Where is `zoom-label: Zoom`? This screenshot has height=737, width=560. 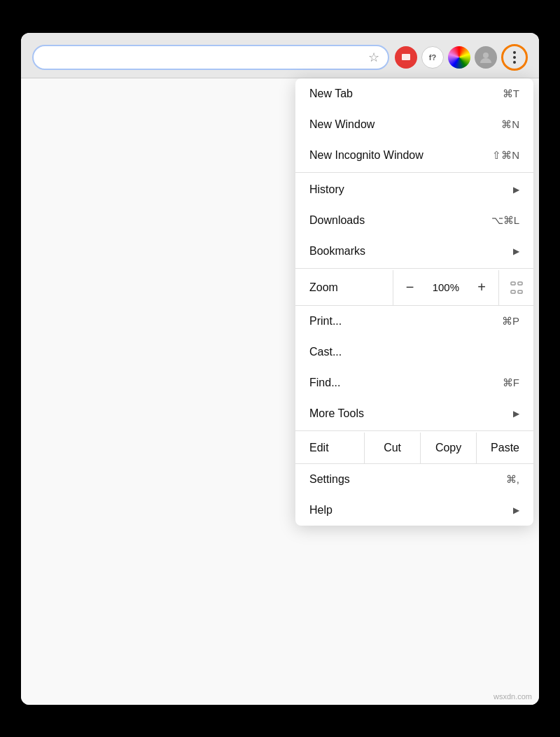 zoom-label: Zoom is located at coordinates (344, 288).